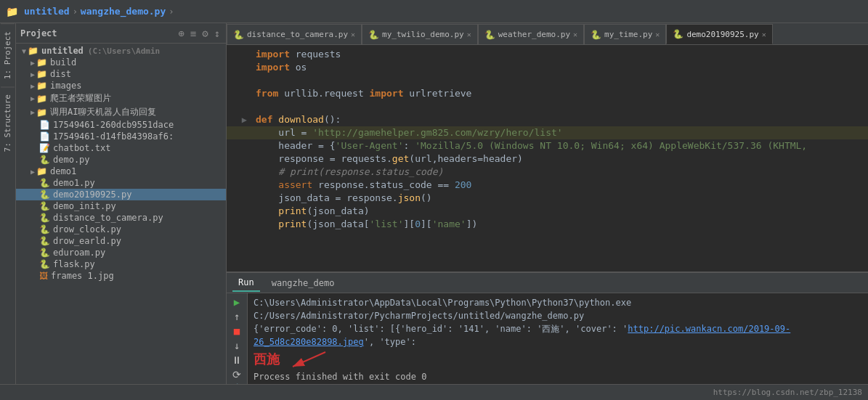 This screenshot has height=400, width=868. What do you see at coordinates (307, 359) in the screenshot?
I see `red-arrow` at bounding box center [307, 359].